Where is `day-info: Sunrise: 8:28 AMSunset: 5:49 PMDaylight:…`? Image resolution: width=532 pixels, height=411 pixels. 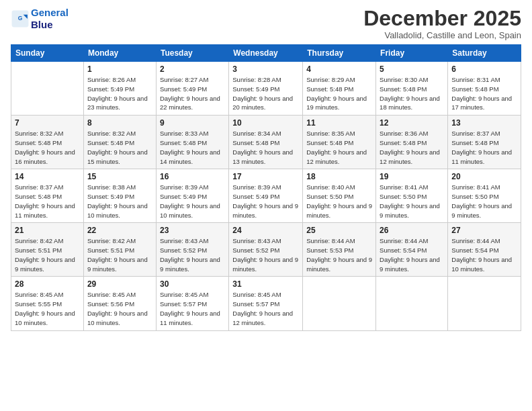 day-info: Sunrise: 8:28 AMSunset: 5:49 PMDaylight:… is located at coordinates (266, 94).